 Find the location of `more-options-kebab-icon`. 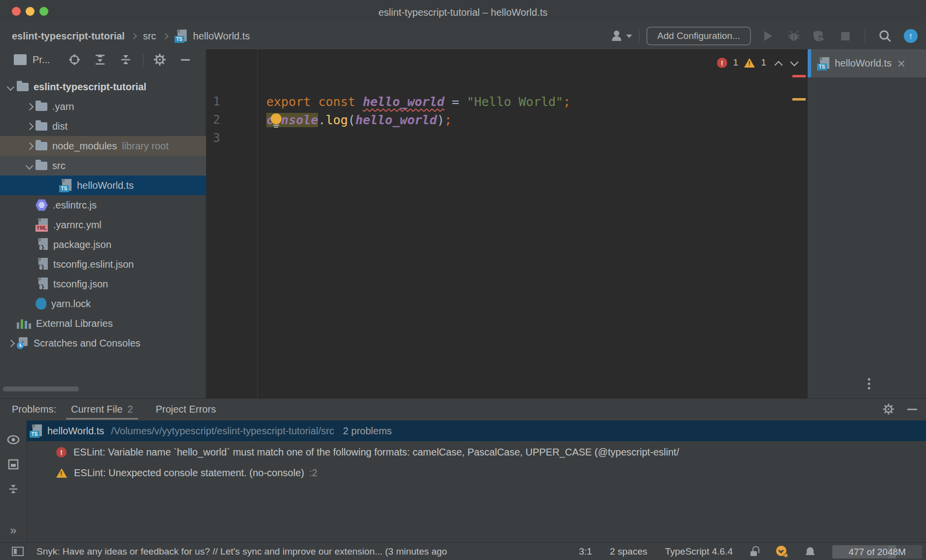

more-options-kebab-icon is located at coordinates (869, 384).